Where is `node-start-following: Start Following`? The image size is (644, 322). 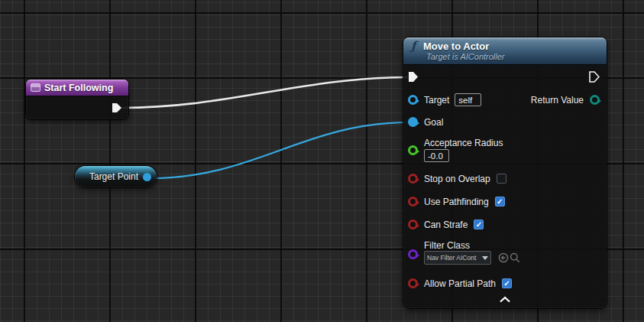 node-start-following: Start Following is located at coordinates (77, 99).